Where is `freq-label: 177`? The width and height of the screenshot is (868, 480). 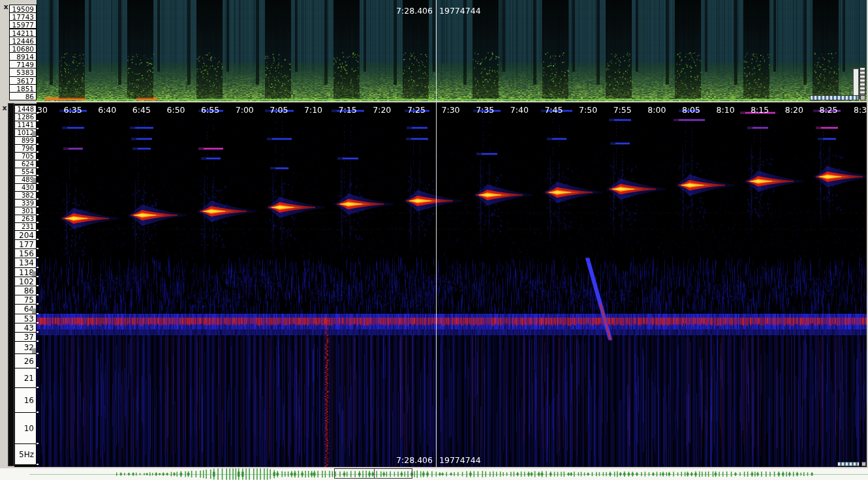
freq-label: 177 is located at coordinates (25, 244).